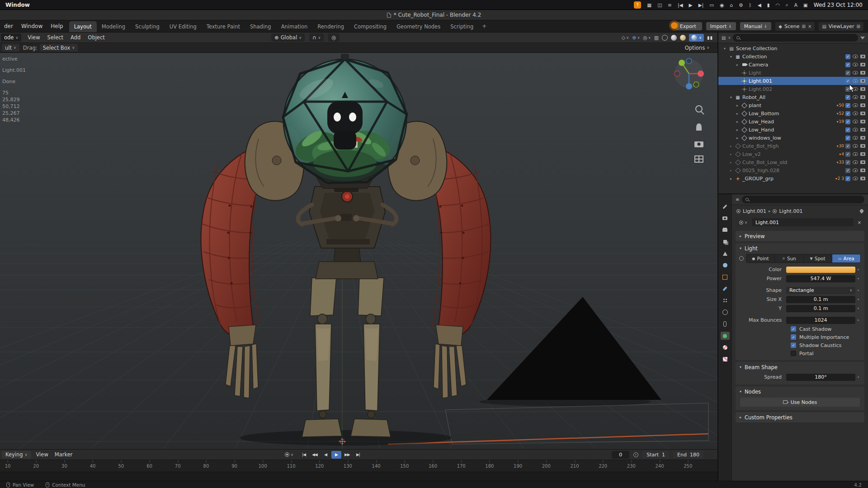 Image resolution: width=868 pixels, height=488 pixels. I want to click on shape-dropdown: Rectangle∨, so click(821, 291).